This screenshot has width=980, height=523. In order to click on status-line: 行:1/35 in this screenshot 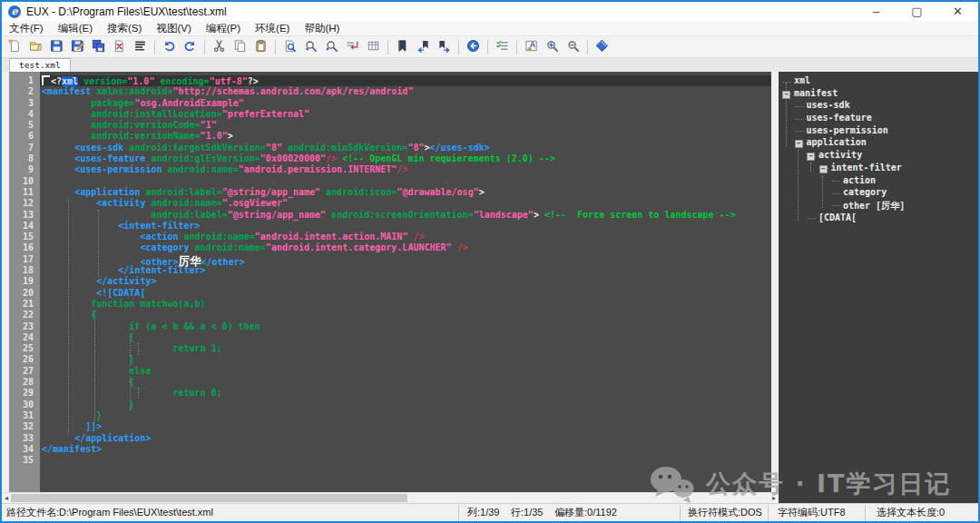, I will do `click(533, 512)`.